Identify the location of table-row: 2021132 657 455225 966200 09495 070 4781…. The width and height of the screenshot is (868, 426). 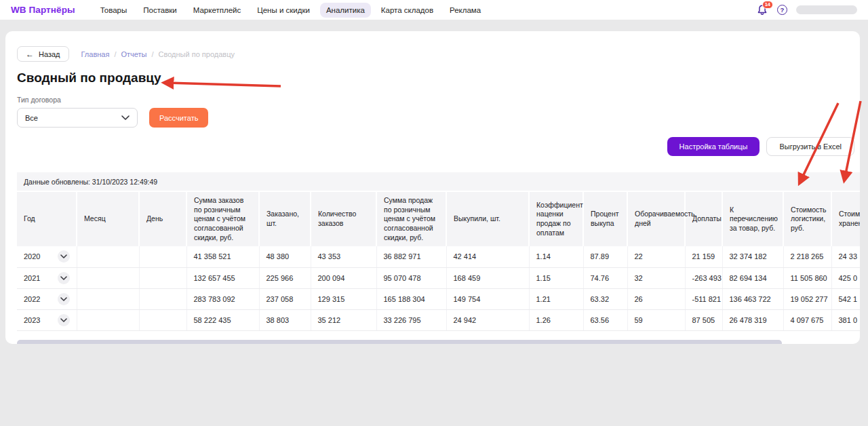
(438, 278).